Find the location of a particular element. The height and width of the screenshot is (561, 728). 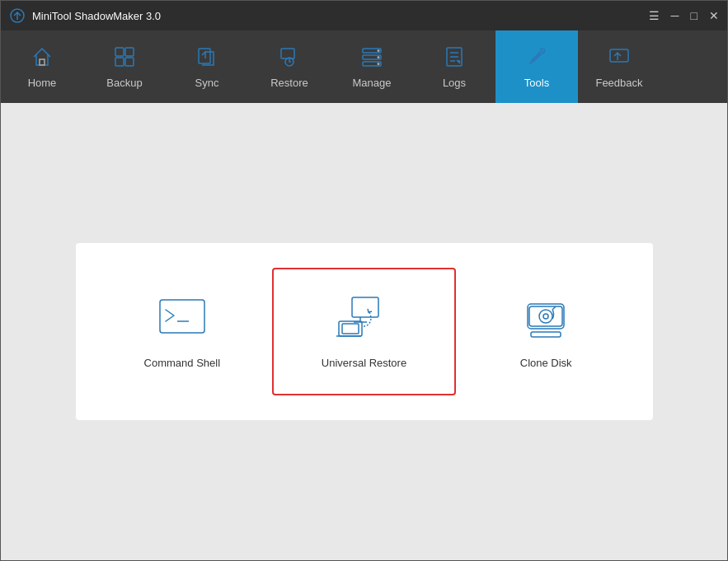

tool-command-shell: Command Shell is located at coordinates (183, 331).